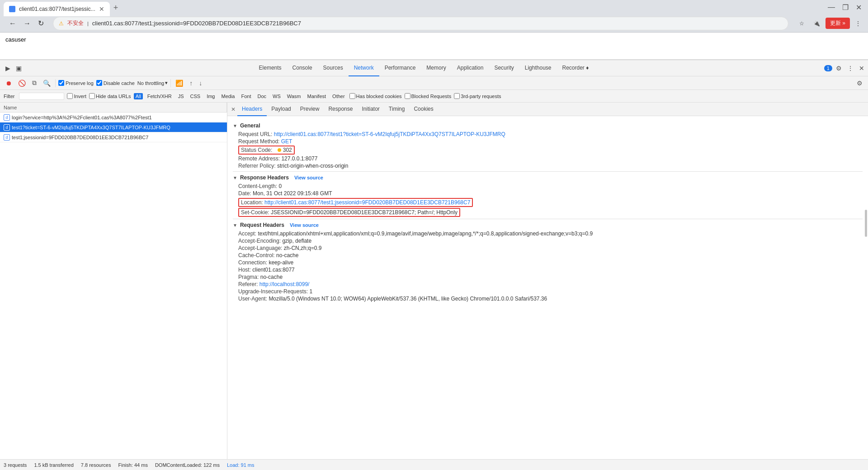  Describe the element at coordinates (311, 291) in the screenshot. I see `upgrade-insecure-value: 1` at that location.